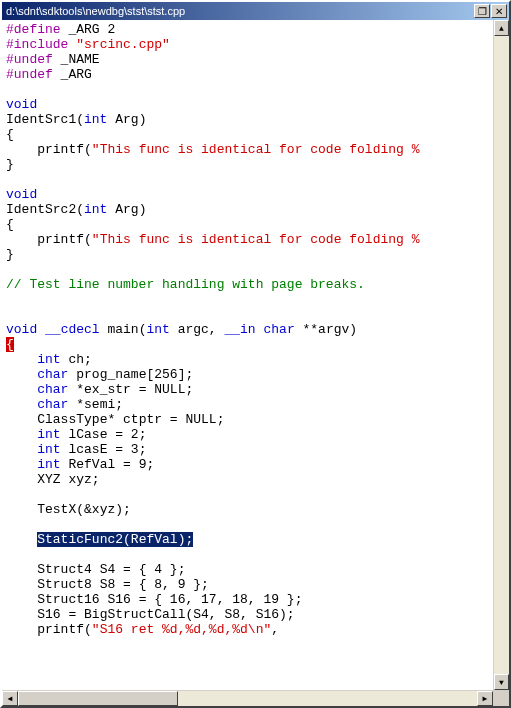 This screenshot has height=708, width=511. What do you see at coordinates (104, 450) in the screenshot?
I see `code-text: lcasE = 3;` at bounding box center [104, 450].